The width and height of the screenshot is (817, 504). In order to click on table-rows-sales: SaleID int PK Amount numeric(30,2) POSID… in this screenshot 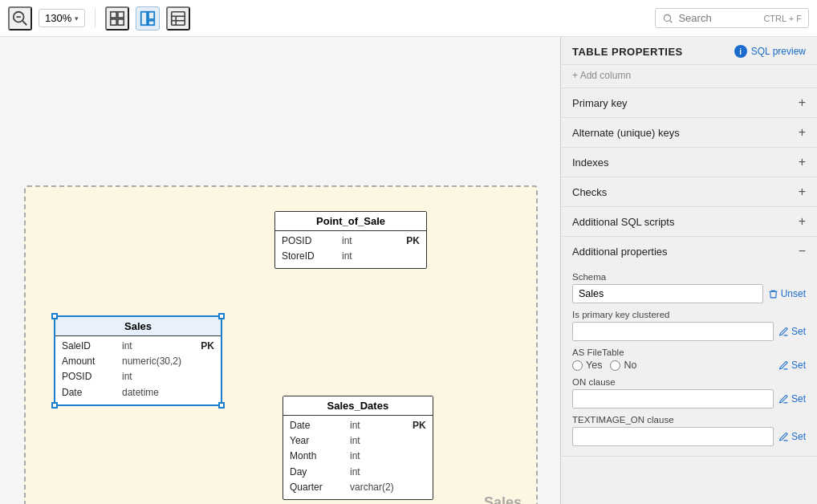, I will do `click(138, 371)`.